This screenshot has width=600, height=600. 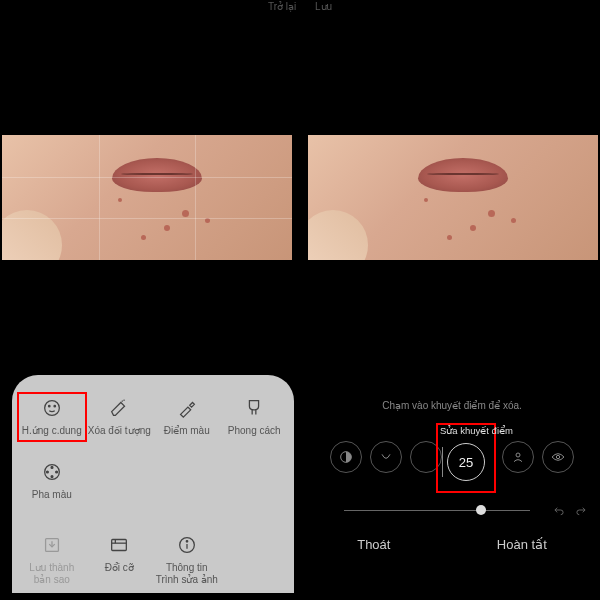 I want to click on meta-label: Lưu thành bản sao, so click(x=52, y=574).